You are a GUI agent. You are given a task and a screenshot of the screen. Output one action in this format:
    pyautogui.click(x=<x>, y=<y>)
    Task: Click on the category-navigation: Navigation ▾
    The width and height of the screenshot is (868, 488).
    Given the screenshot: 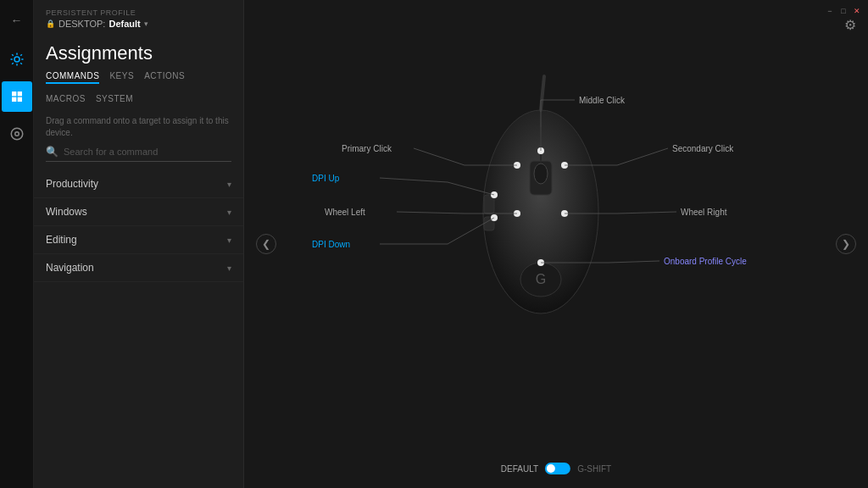 What is the action you would take?
    pyautogui.click(x=139, y=268)
    